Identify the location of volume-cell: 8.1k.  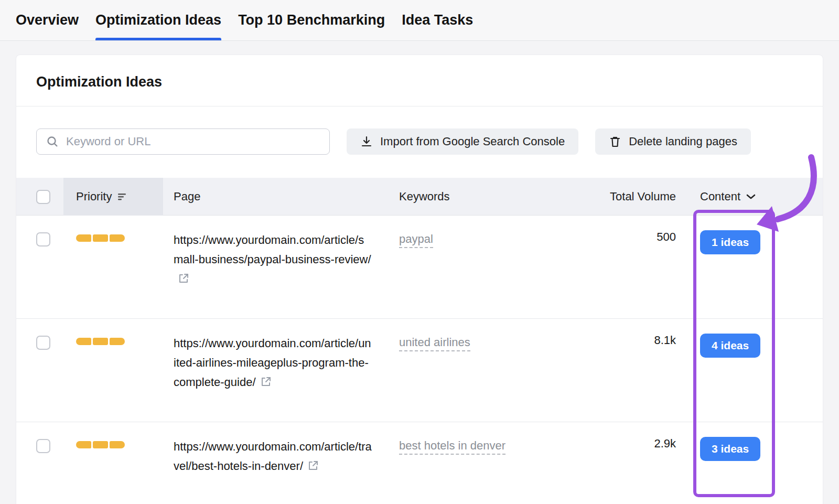
(619, 340).